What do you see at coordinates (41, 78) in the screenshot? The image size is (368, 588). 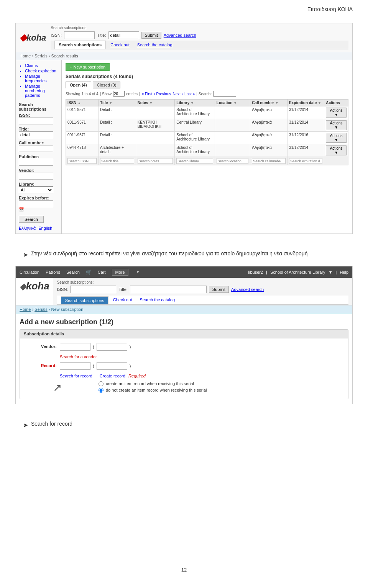 I see `sidebar-link-manage-frequencies: Manage frequencies` at bounding box center [41, 78].